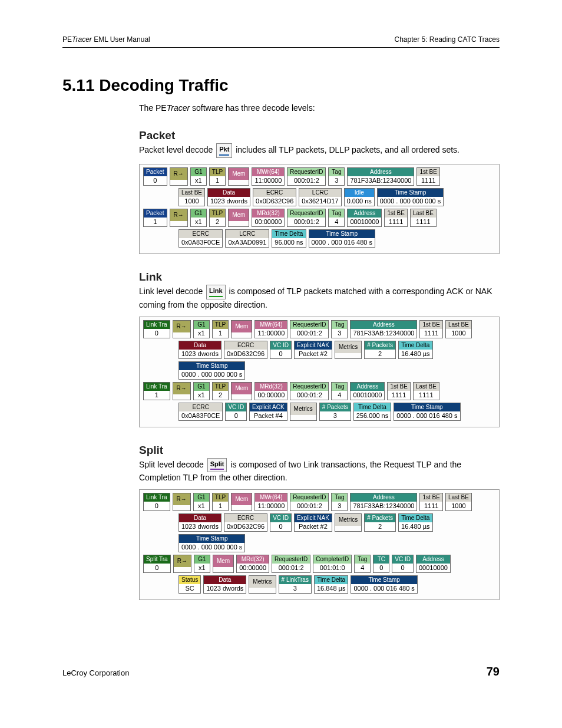  I want to click on status-cell: StatusSC, so click(190, 585).